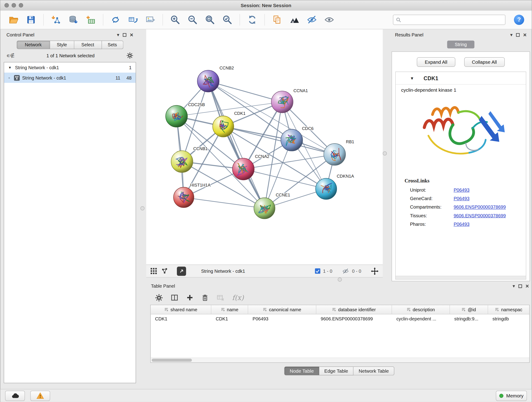  What do you see at coordinates (336, 371) in the screenshot?
I see `tab-edge-table: Edge Table` at bounding box center [336, 371].